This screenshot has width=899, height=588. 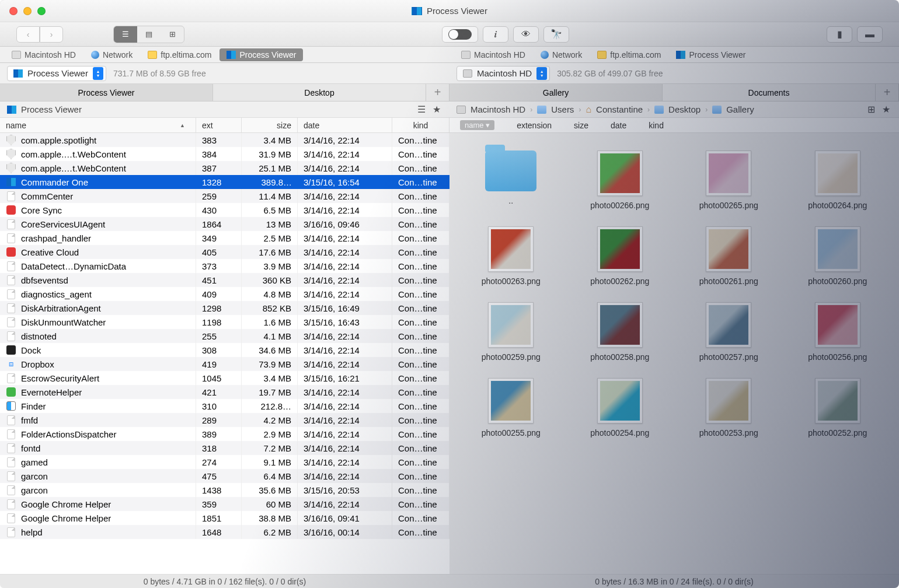 What do you see at coordinates (225, 182) in the screenshot?
I see `table-row: Commander One1328389.8…3/15/16, 16:54Con…` at bounding box center [225, 182].